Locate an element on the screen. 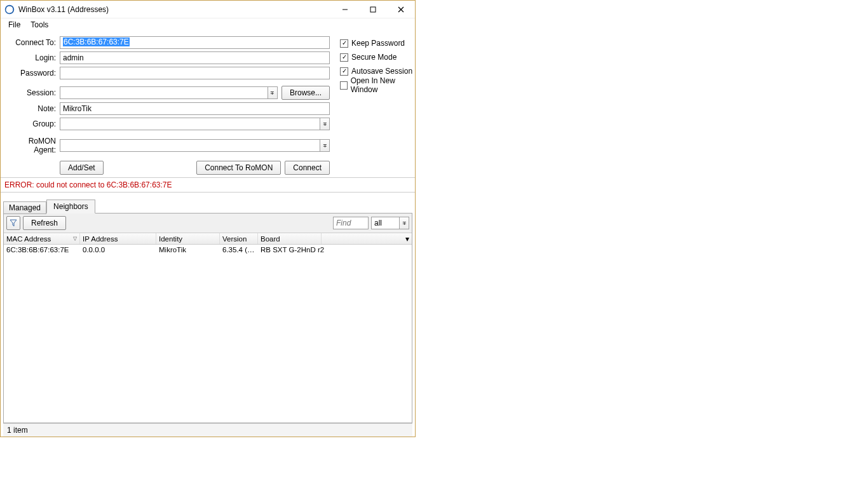 The height and width of the screenshot is (488, 868). check-secure-mode-label: Secure Mode is located at coordinates (374, 57).